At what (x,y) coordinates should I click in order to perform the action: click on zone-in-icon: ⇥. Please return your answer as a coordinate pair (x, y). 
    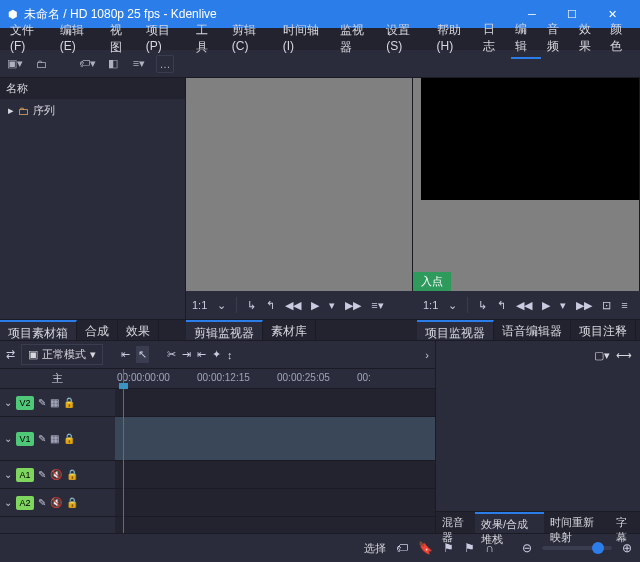
    Looking at the image, I should click on (186, 354).